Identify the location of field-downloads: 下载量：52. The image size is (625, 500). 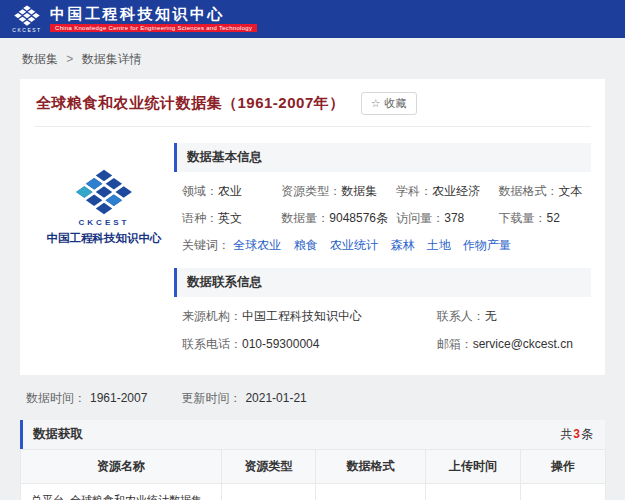
(544, 218).